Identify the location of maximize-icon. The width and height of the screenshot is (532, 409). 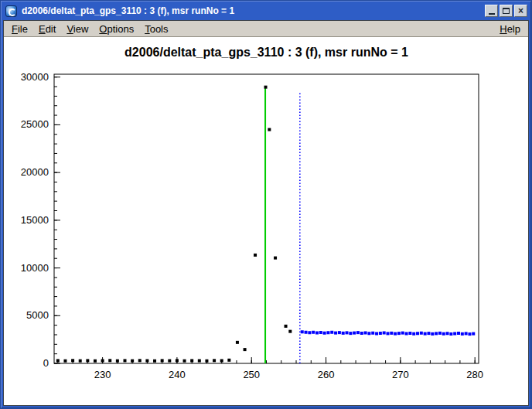
(506, 11).